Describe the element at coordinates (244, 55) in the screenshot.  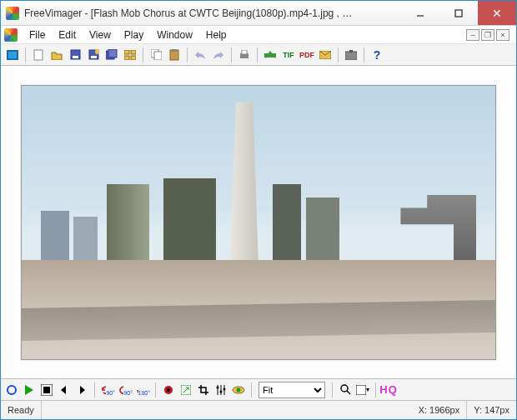
I see `print-icon` at that location.